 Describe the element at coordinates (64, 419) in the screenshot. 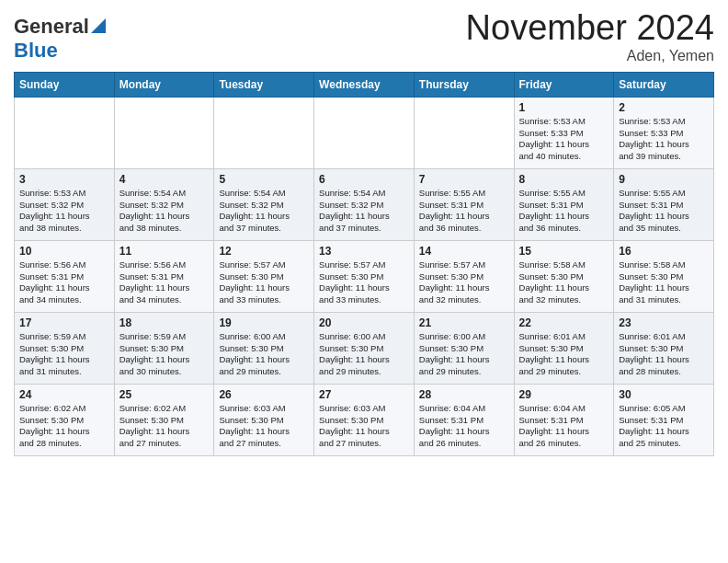

I see `day-cell-24: 24Sunrise: 6:02 AM Sunset: 5:30 PM Dayli…` at that location.